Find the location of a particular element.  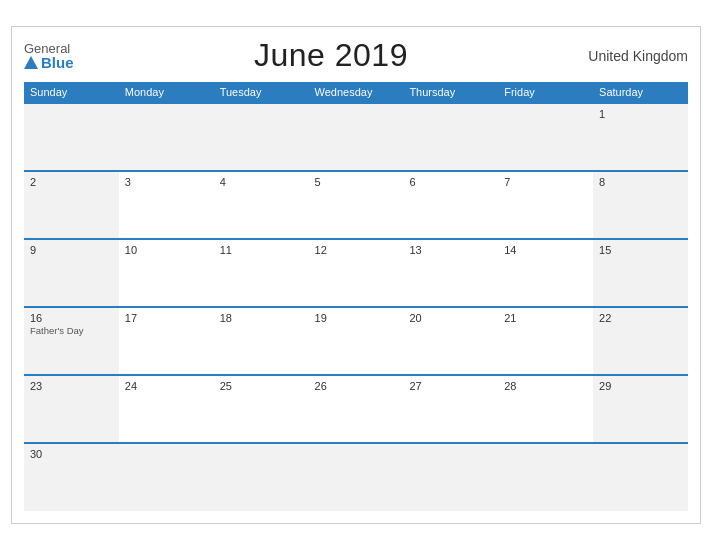

calendar-cell: 23 is located at coordinates (72, 409).